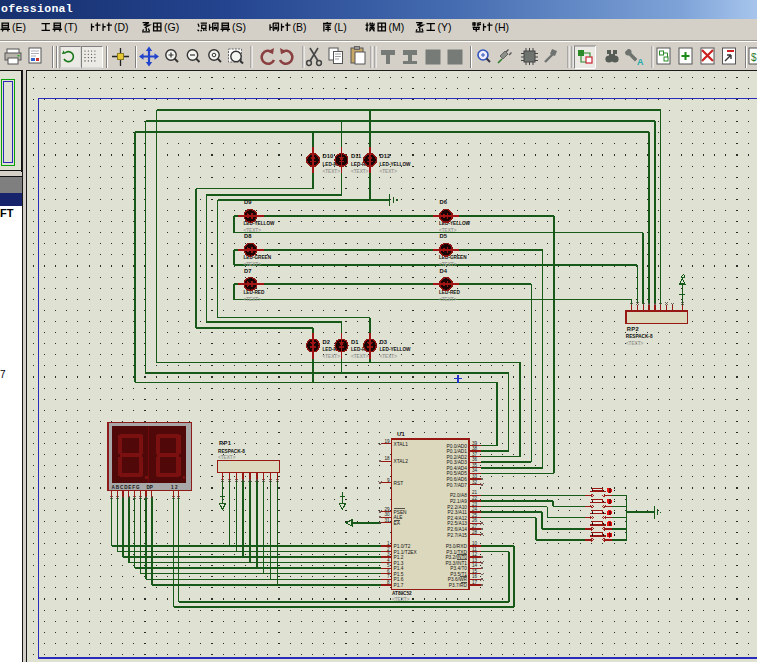 This screenshot has height=662, width=757. Describe the element at coordinates (475, 466) in the screenshot. I see `svg-text: 35` at that location.